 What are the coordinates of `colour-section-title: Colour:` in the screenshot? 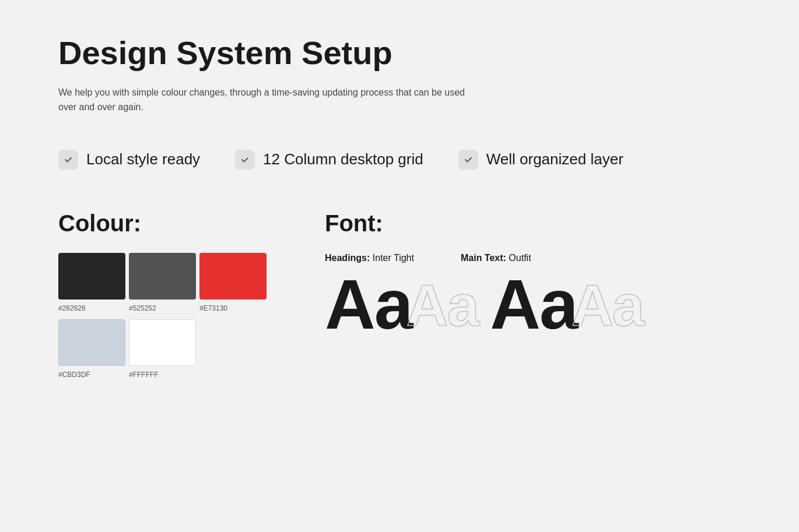 It's located at (162, 224).